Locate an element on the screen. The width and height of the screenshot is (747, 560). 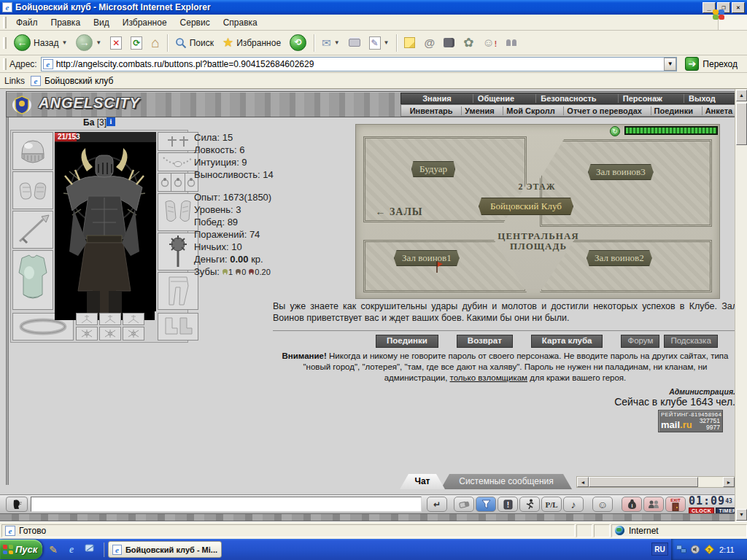
notes-button is located at coordinates (410, 43).